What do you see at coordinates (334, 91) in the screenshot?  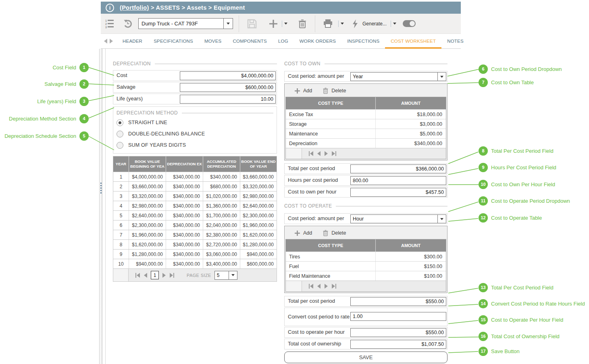 I see `cost-to-own-delete-button: Delete` at bounding box center [334, 91].